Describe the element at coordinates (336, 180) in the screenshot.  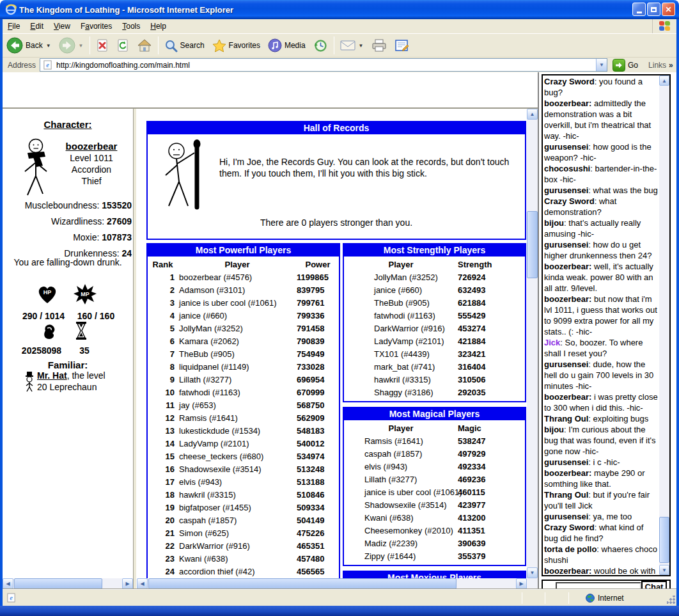
I see `hall-of-records-panel: Hall of Records Hi, I'm Joe, the Records…` at that location.